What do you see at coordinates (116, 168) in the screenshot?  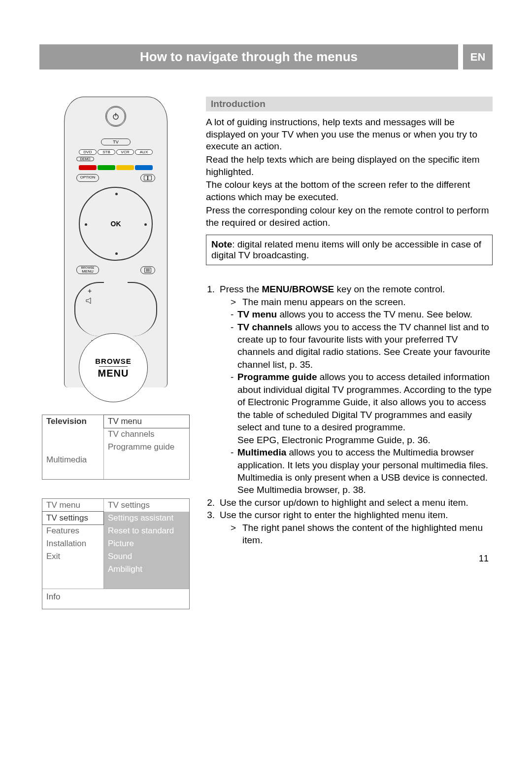 I see `colour-keys` at bounding box center [116, 168].